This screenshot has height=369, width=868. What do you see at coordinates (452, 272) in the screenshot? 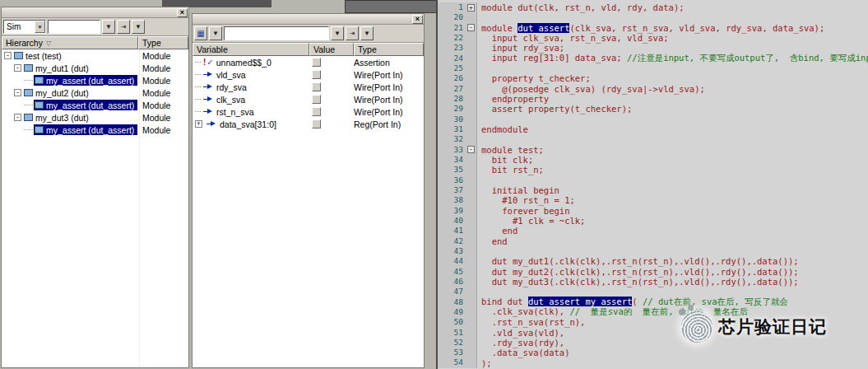
I see `line-number: 45` at bounding box center [452, 272].